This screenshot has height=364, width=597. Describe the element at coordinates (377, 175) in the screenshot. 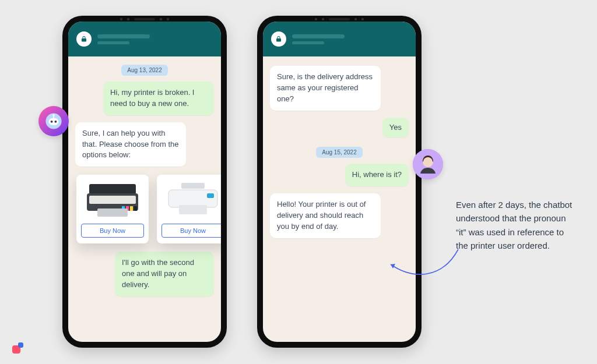

I see `user-message: Hi, where is it?` at that location.